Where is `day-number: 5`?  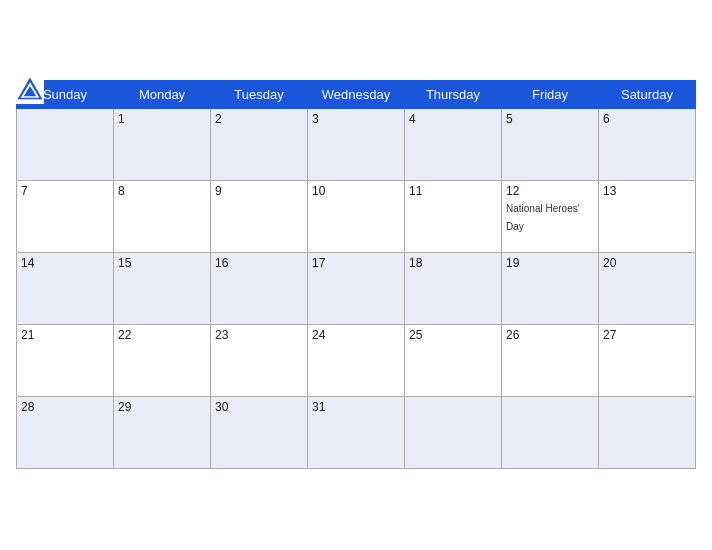
day-number: 5 is located at coordinates (550, 119).